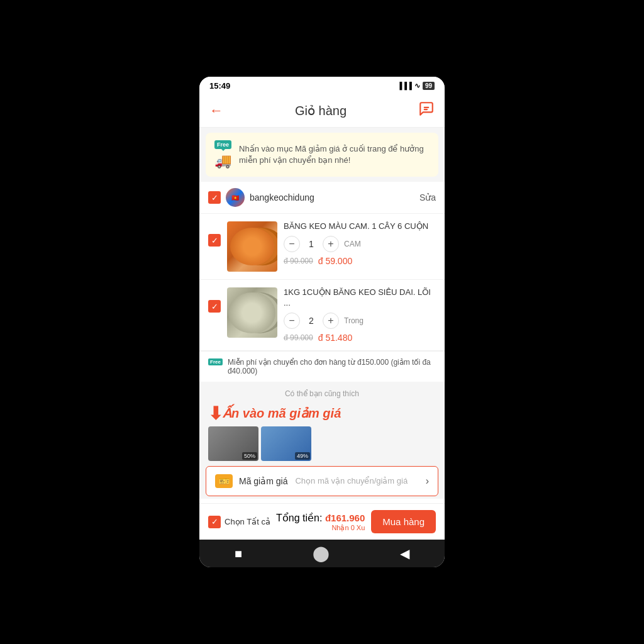 This screenshot has width=644, height=644. Describe the element at coordinates (233, 444) in the screenshot. I see `thumbnail-1: 50%` at that location.